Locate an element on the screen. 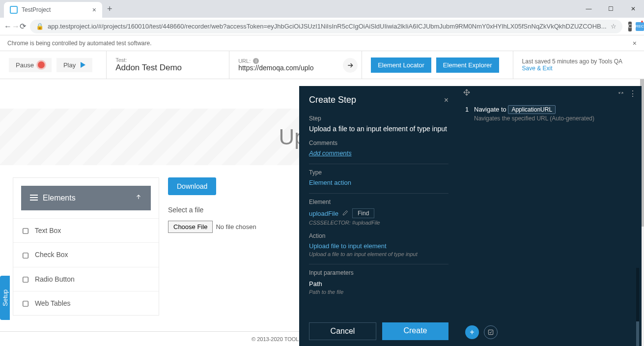  collapse-icon is located at coordinates (139, 198).